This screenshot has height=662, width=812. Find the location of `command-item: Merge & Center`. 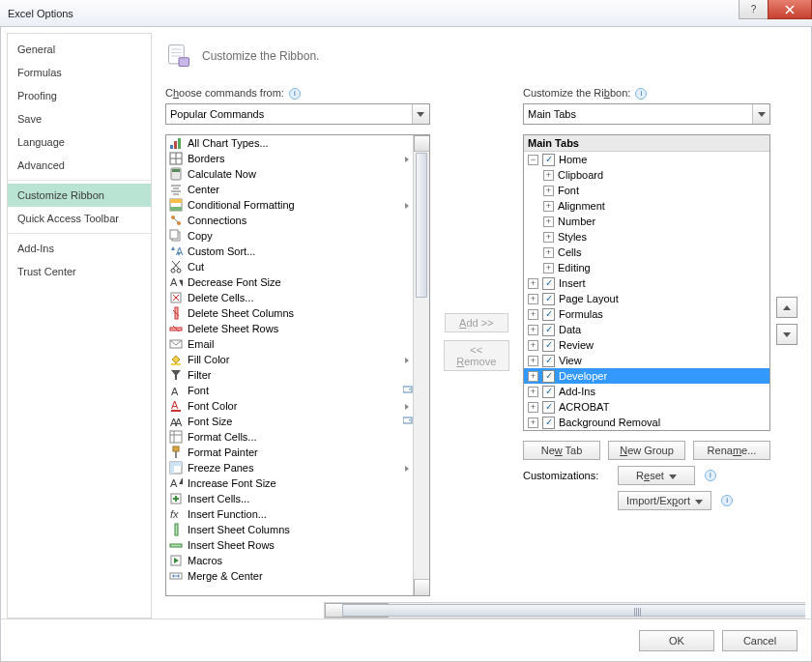

command-item: Merge & Center is located at coordinates (290, 576).